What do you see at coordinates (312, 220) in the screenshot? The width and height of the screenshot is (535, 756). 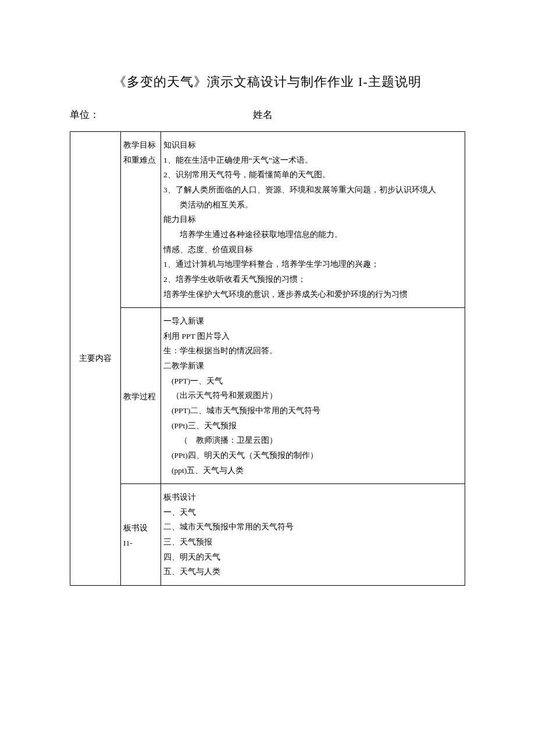 I see `content-line: 能力目标` at bounding box center [312, 220].